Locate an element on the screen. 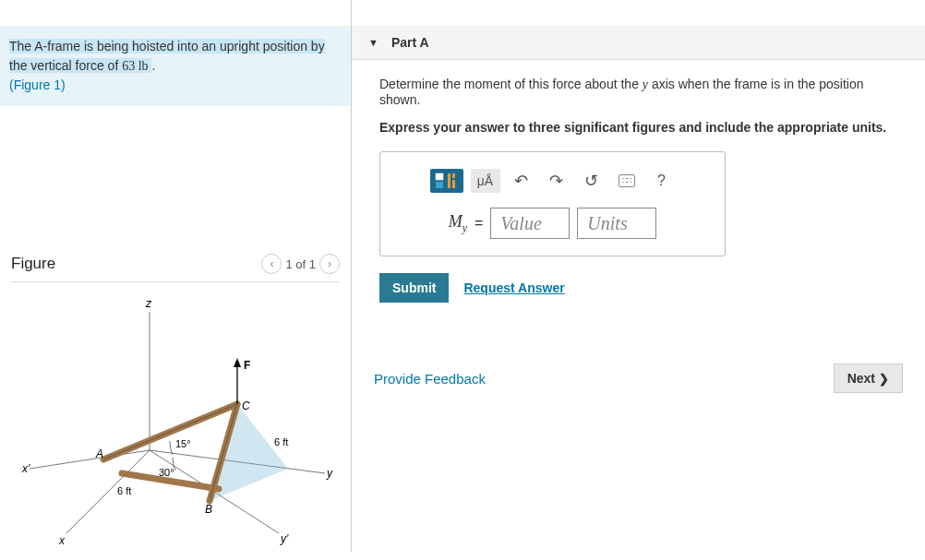 The height and width of the screenshot is (560, 925). submit-button: Submit is located at coordinates (414, 288).